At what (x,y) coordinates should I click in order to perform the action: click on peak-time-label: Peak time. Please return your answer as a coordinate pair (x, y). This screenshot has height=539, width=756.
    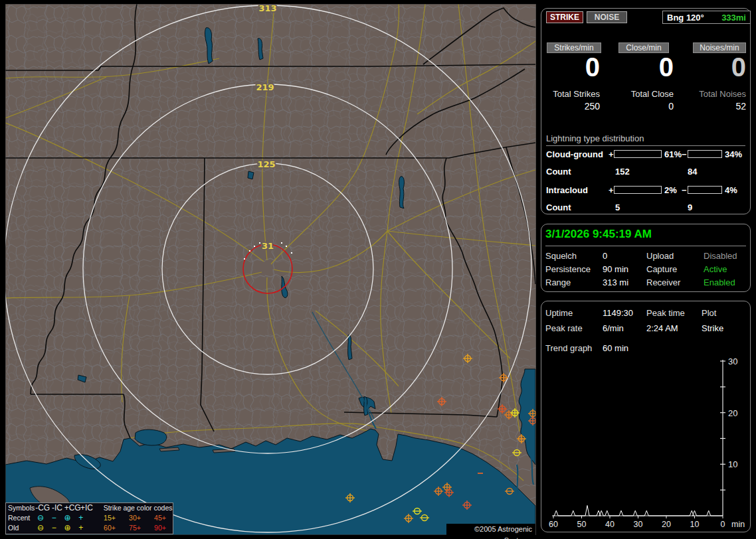
    Looking at the image, I should click on (666, 313).